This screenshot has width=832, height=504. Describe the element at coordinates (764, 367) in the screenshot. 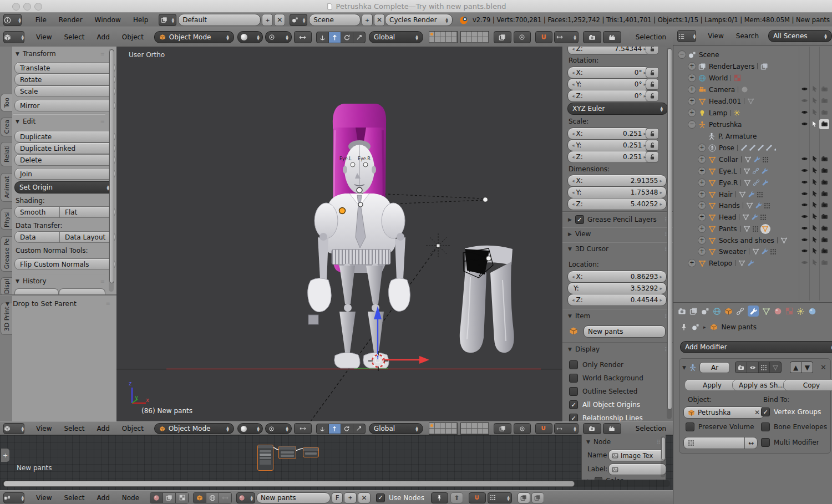

I see `modifier-editmode-toggle` at that location.